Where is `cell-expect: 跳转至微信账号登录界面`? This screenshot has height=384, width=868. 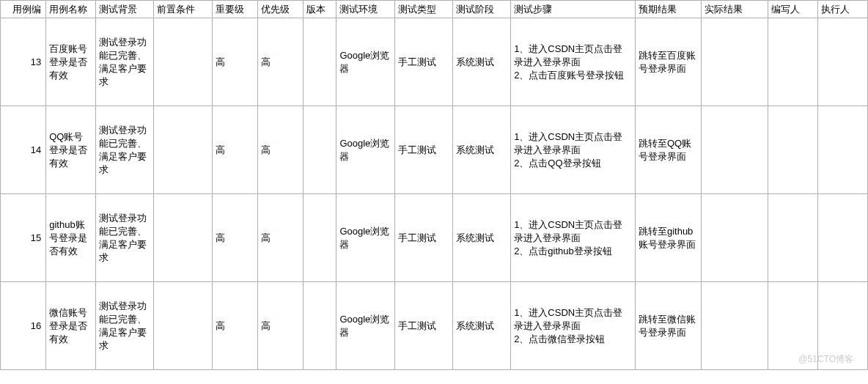
cell-expect: 跳转至微信账号登录界面 is located at coordinates (669, 326).